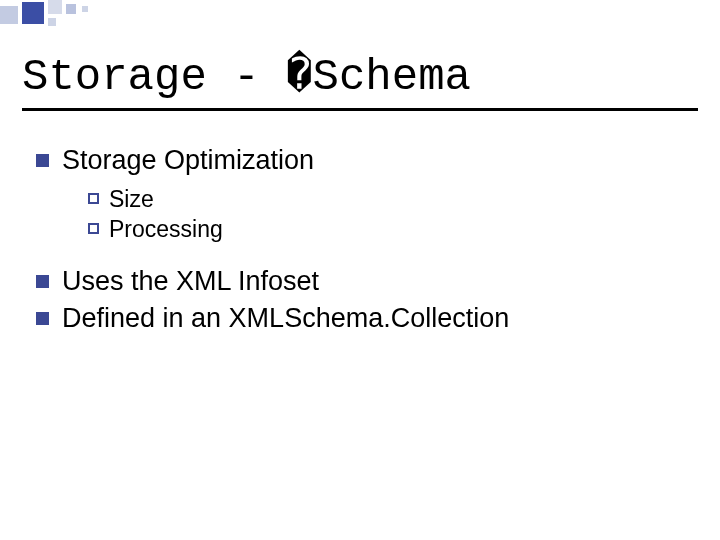 The height and width of the screenshot is (540, 720). I want to click on list-item: Defined in an XMLSchema.Collection, so click(367, 318).